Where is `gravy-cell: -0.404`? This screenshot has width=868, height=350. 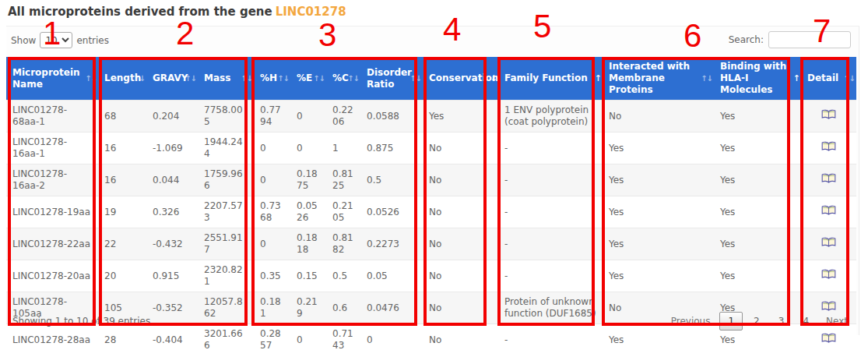
gravy-cell: -0.404 is located at coordinates (172, 337).